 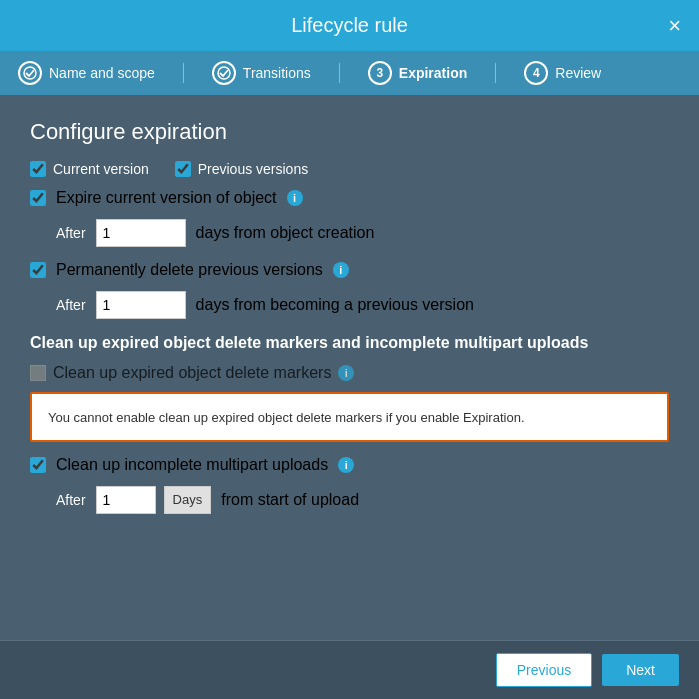 I want to click on perm-delete-info-icon: i, so click(x=341, y=270).